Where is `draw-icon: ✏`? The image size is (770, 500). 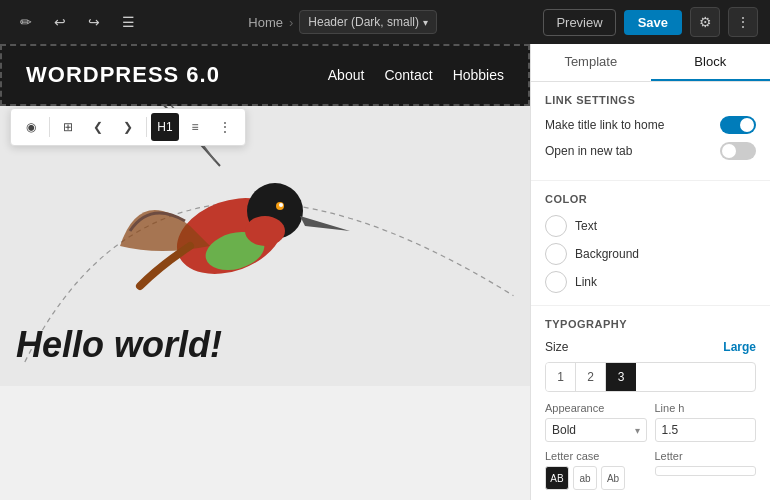 draw-icon: ✏ is located at coordinates (26, 22).